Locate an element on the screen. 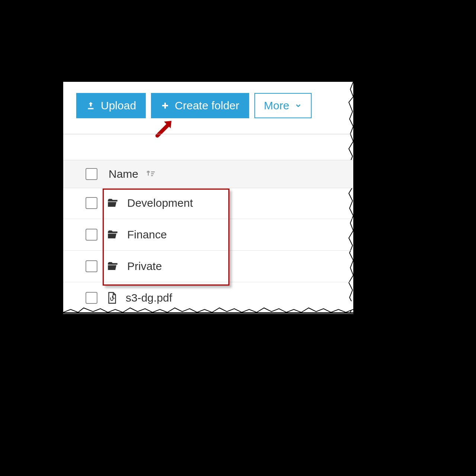 This screenshot has height=476, width=476. item-name: Finance is located at coordinates (147, 235).